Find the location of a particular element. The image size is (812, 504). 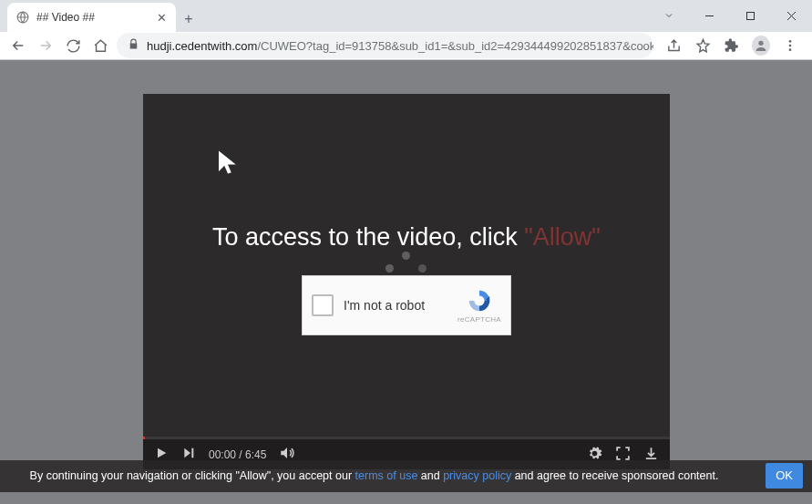

url-domain: hudji.cedentwith.com is located at coordinates (202, 46).